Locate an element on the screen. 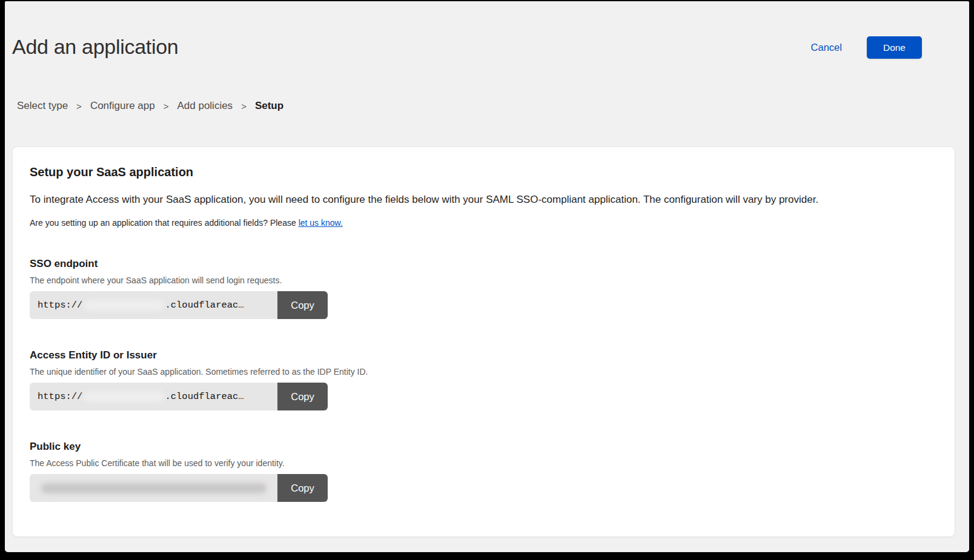 Image resolution: width=974 pixels, height=560 pixels. copy-entity-id-button: Copy is located at coordinates (303, 397).